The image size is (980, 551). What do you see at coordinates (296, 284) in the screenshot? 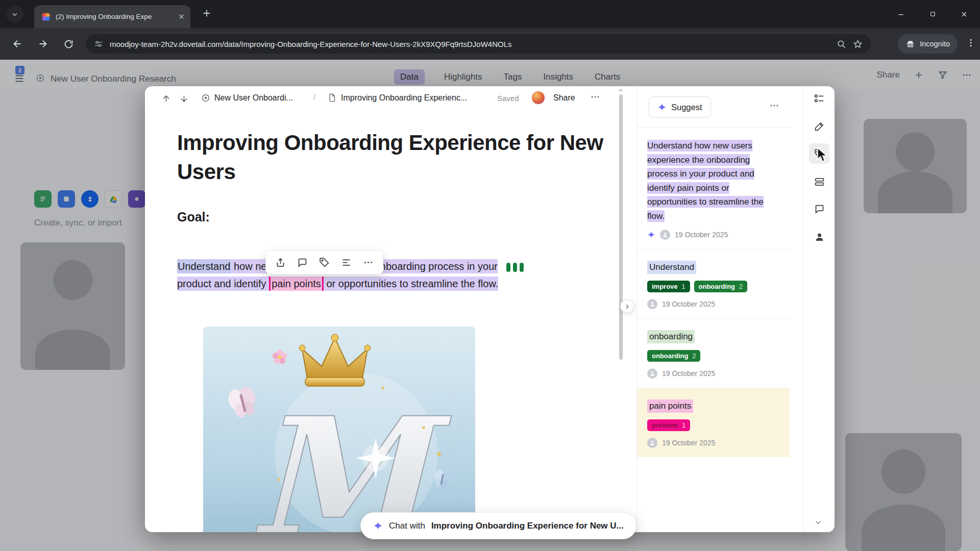
I see `highlight-pain-points: pain points` at bounding box center [296, 284].